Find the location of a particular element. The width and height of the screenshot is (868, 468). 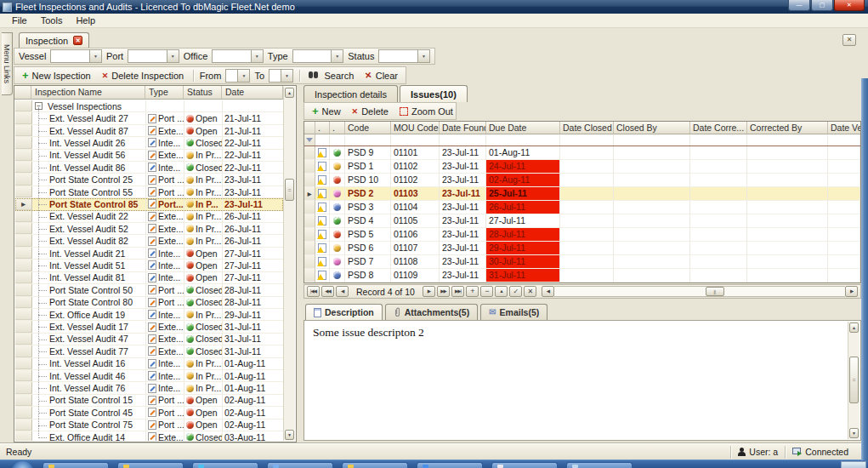

tree-row: Int. Vessel Audit 86Inte...✓Closed22-Jul… is located at coordinates (150, 168).